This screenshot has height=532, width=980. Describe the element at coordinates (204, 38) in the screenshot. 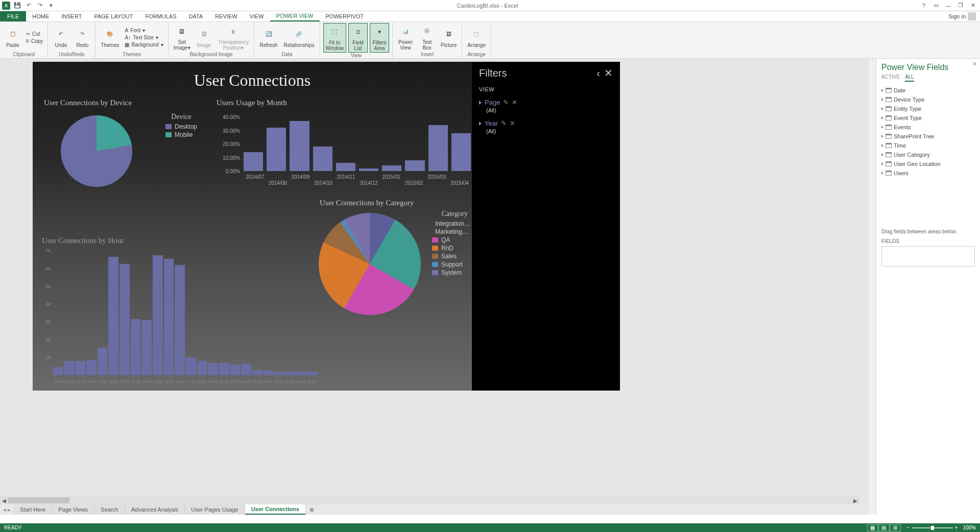

I see `image-button: 🖼Image` at that location.